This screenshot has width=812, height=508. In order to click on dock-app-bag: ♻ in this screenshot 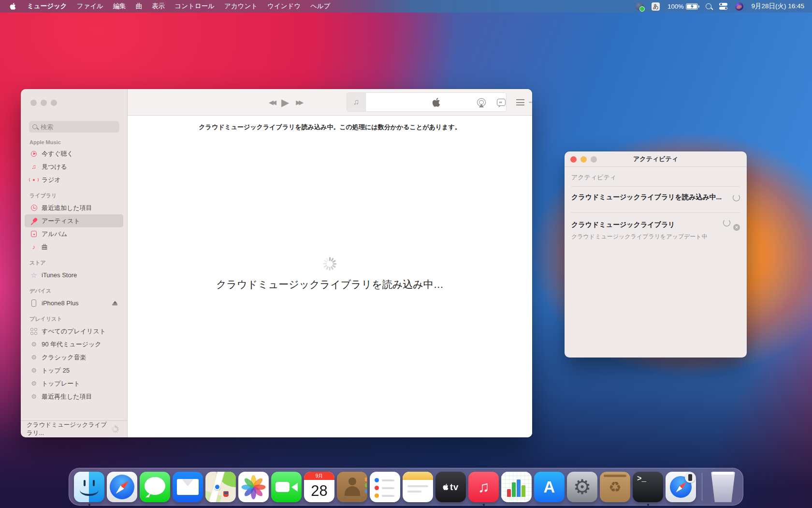, I will do `click(615, 487)`.